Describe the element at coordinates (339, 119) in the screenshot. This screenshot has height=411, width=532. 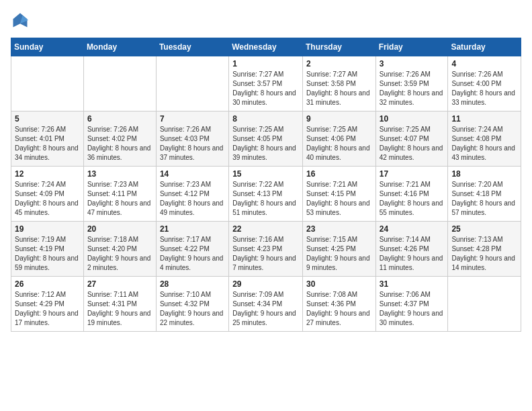
I see `day-number: 9` at that location.